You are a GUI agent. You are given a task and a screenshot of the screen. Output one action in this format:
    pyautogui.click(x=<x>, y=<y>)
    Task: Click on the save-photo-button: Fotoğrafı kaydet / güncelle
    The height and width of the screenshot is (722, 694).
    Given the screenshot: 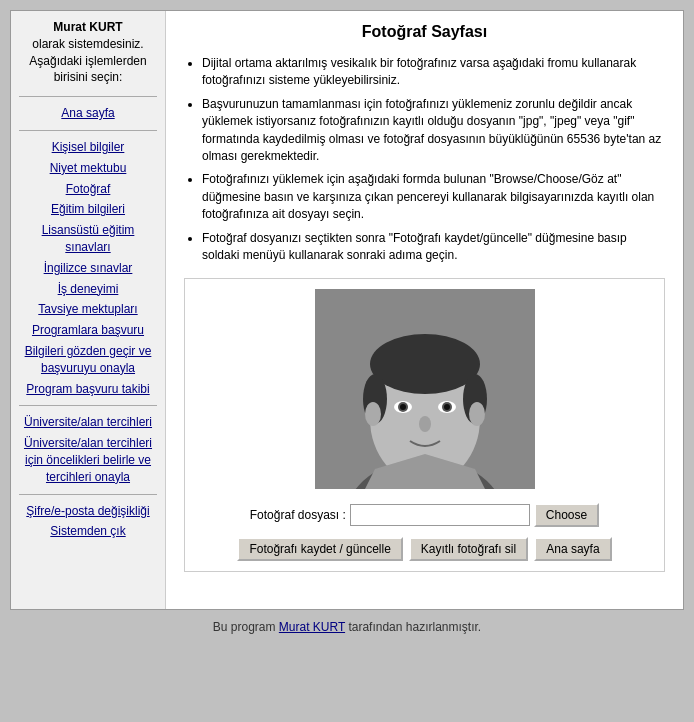 What is the action you would take?
    pyautogui.click(x=320, y=549)
    